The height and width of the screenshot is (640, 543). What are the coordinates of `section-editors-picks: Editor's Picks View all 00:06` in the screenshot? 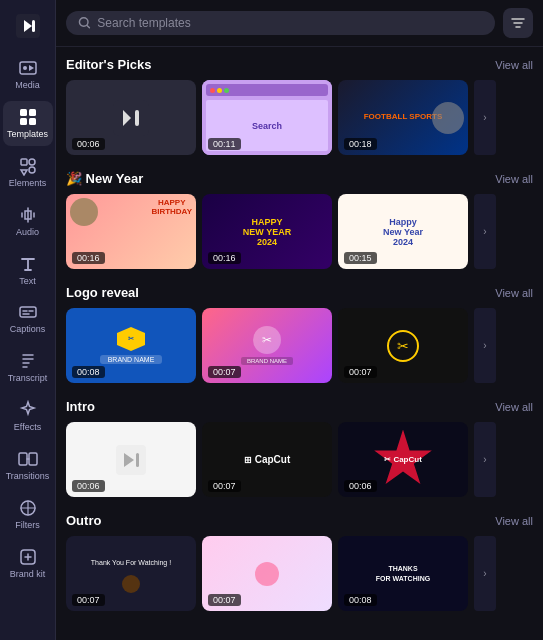 It's located at (300, 106).